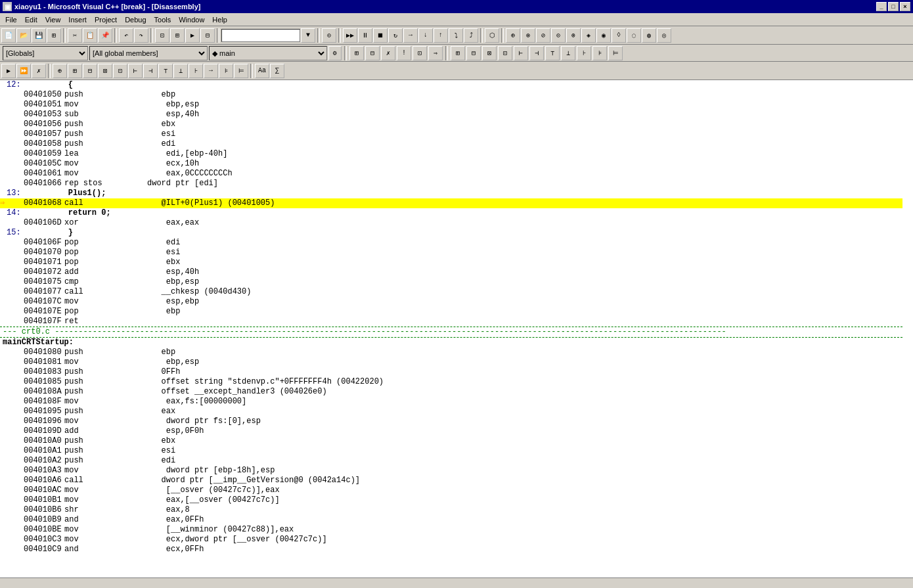 Image resolution: width=913 pixels, height=588 pixels. What do you see at coordinates (177, 35) in the screenshot?
I see `tb3b: ⊞` at bounding box center [177, 35].